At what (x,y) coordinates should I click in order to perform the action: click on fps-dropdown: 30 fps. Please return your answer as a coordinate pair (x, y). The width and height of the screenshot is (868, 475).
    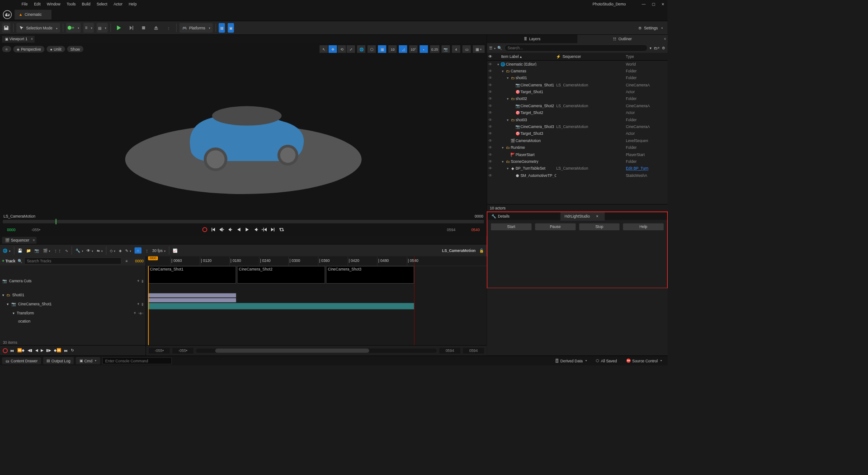
    Looking at the image, I should click on (159, 251).